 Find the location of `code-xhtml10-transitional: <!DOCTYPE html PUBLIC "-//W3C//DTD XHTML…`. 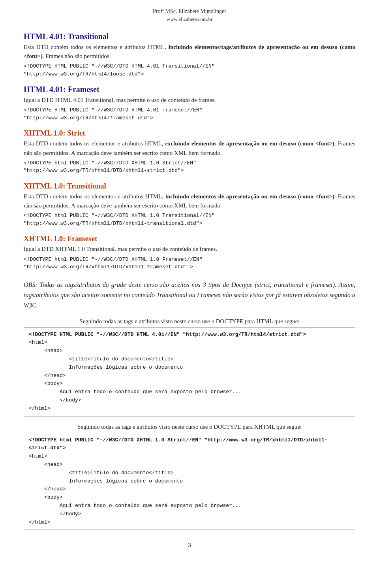

code-xhtml10-transitional: <!DOCTYPE html PUBLIC "-//W3C//DTD XHTML… is located at coordinates (190, 220).